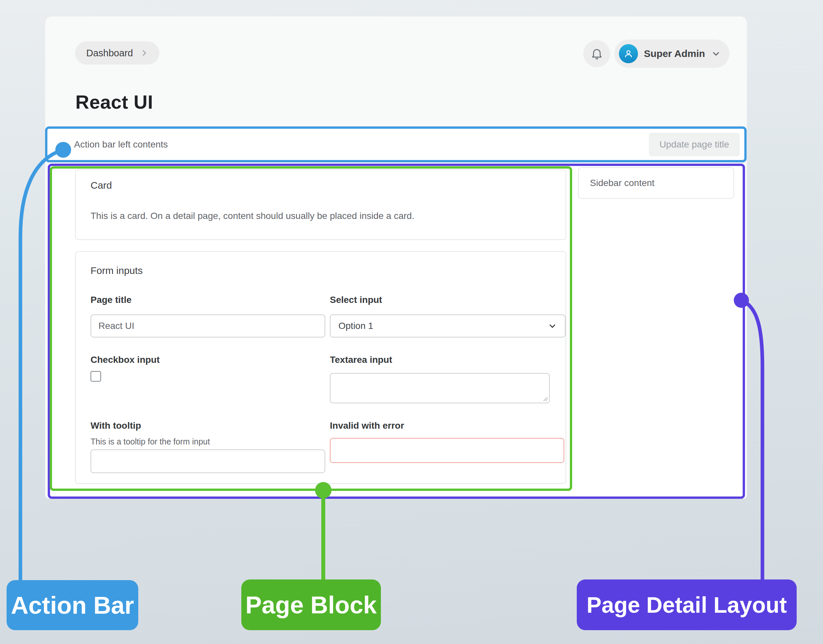 This screenshot has width=823, height=644. I want to click on user-name: Super Admin, so click(674, 54).